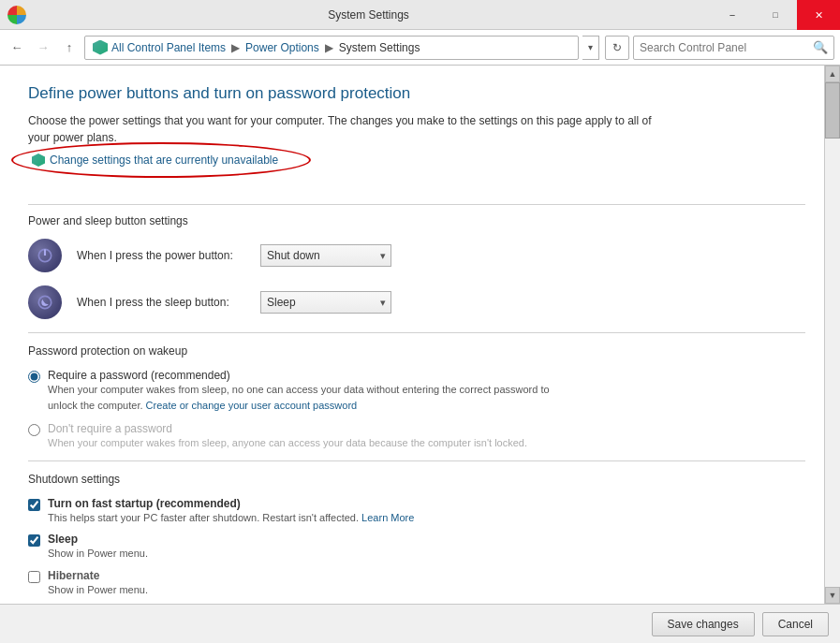 Image resolution: width=840 pixels, height=643 pixels. I want to click on shield-settings-icon, so click(38, 160).